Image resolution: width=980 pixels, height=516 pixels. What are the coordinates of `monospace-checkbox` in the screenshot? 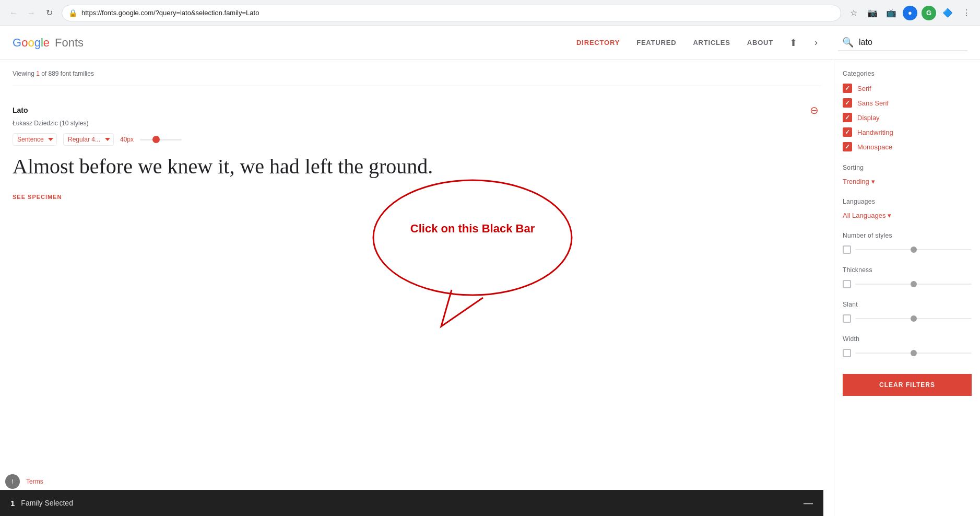 It's located at (847, 147).